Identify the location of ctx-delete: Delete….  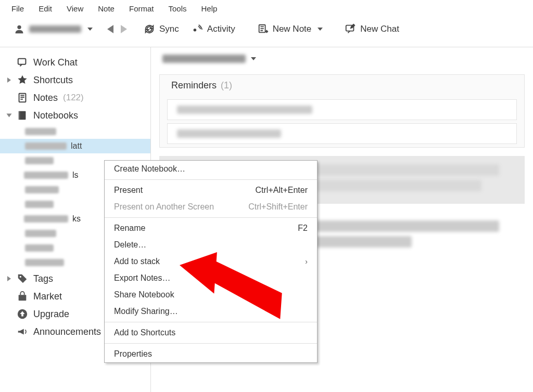
(211, 245).